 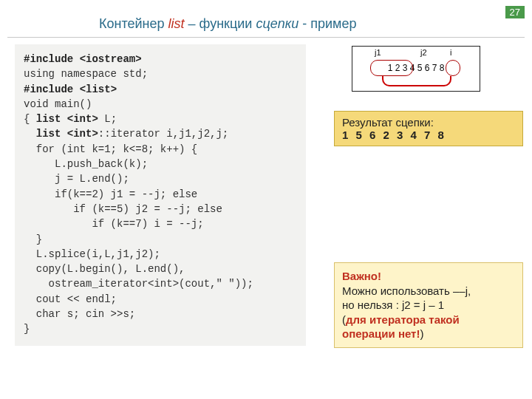 What do you see at coordinates (108, 119) in the screenshot?
I see `c5c: L;` at bounding box center [108, 119].